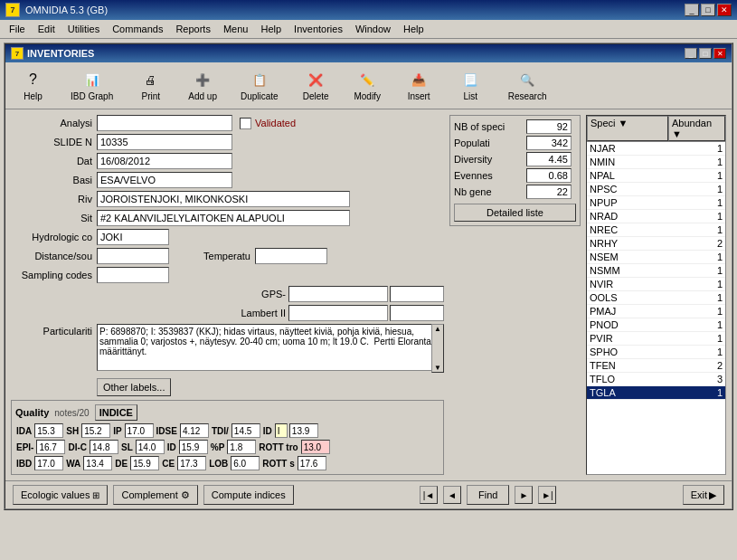  I want to click on list-item: NPUP1, so click(657, 203).